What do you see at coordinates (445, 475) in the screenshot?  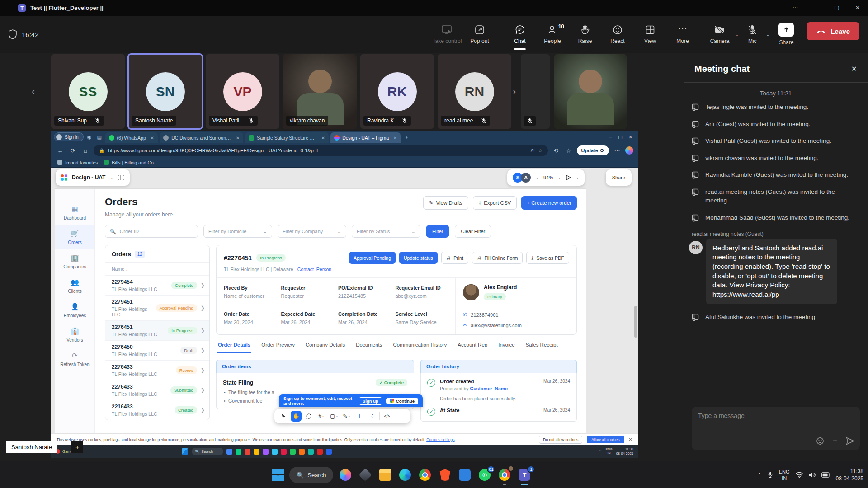 I see `taskbar-brave-icon` at bounding box center [445, 475].